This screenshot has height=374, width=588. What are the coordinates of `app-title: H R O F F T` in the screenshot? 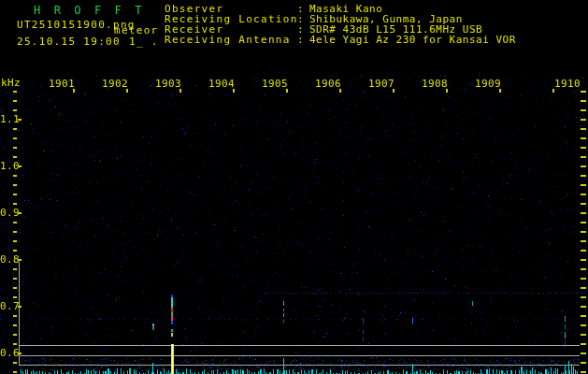 It's located at (90, 11).